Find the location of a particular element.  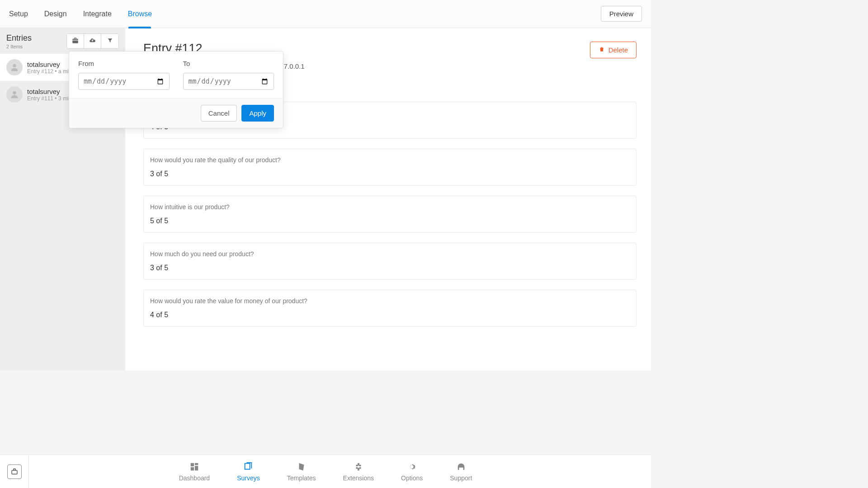

templates-icon is located at coordinates (302, 467).